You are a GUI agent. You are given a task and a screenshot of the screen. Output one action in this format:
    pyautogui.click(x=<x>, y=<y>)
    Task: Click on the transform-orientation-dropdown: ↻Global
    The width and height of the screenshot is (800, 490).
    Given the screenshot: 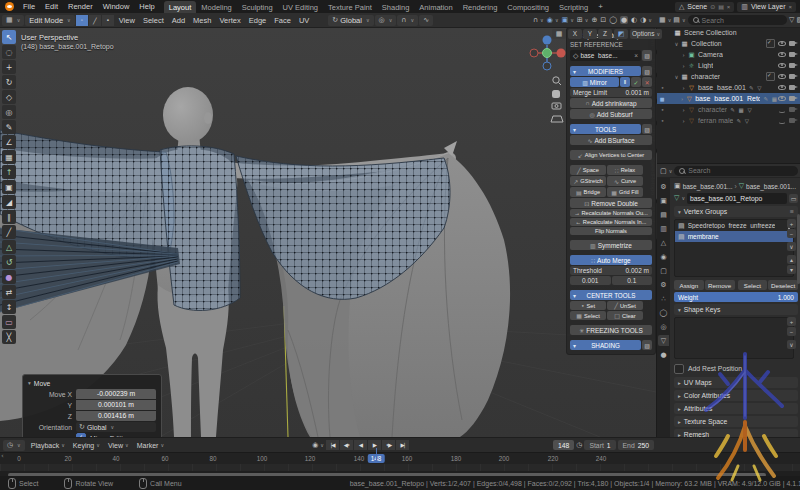 What is the action you would take?
    pyautogui.click(x=350, y=20)
    